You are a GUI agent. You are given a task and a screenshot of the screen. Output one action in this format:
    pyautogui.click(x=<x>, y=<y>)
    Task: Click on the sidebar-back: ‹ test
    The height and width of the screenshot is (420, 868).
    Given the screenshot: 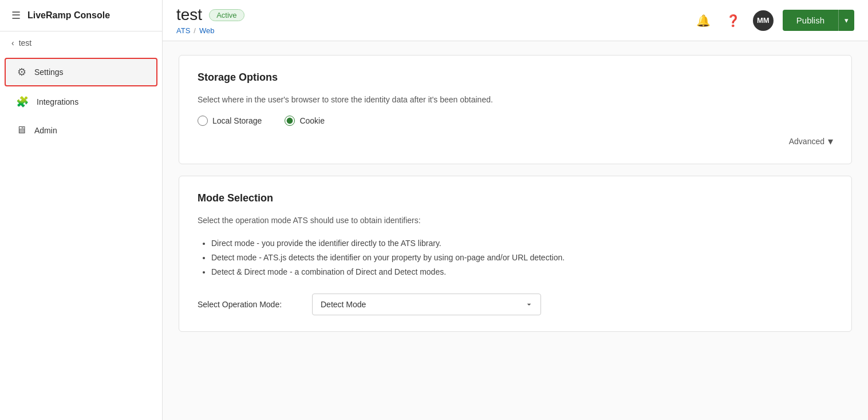 What is the action you would take?
    pyautogui.click(x=81, y=43)
    